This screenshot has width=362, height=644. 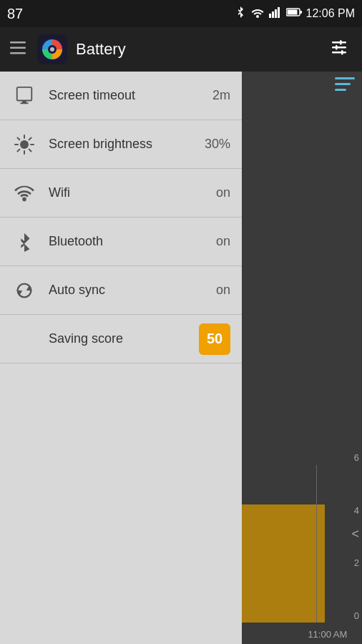 What do you see at coordinates (181, 49) in the screenshot?
I see `header-bar: Battery` at bounding box center [181, 49].